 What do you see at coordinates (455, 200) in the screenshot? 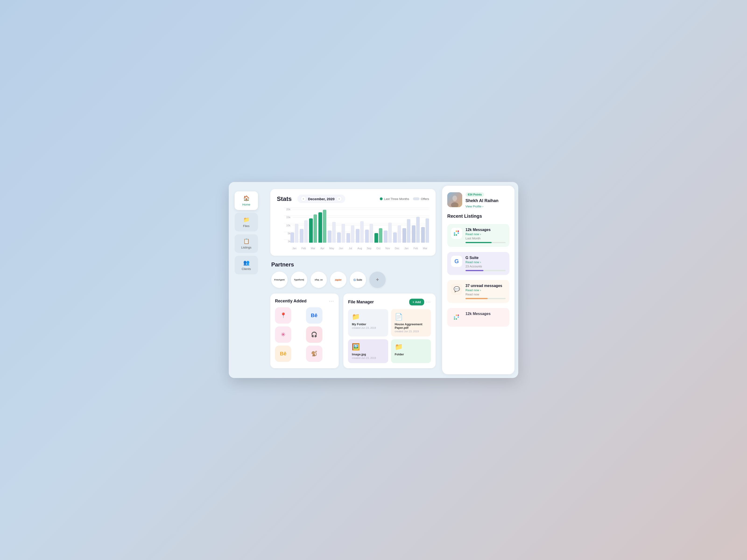
I see `avatar` at bounding box center [455, 200].